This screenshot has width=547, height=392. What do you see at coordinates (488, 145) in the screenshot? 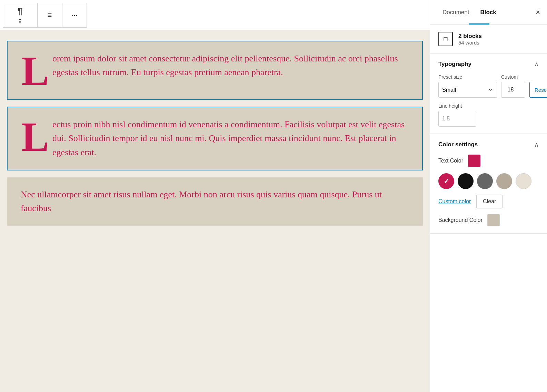
I see `color-settings-header: Color settings ∧` at bounding box center [488, 145].